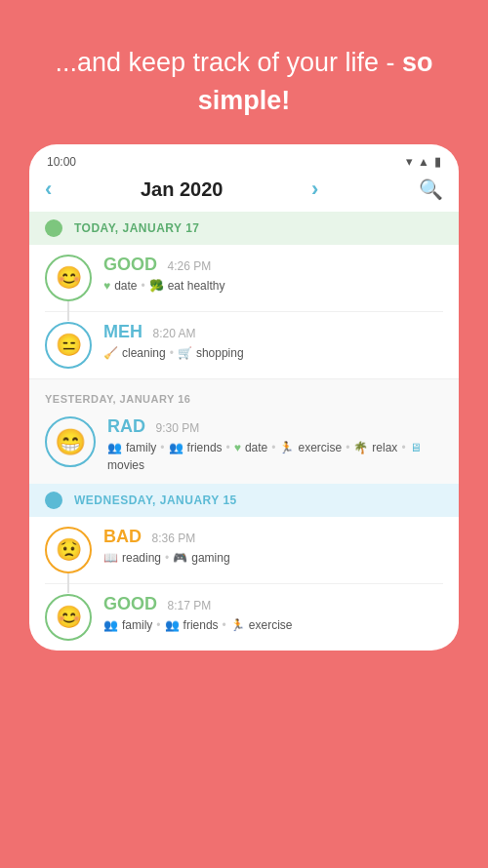  What do you see at coordinates (273, 265) in the screenshot?
I see `entry-mood-line: GOOD 4:26 PM` at bounding box center [273, 265].